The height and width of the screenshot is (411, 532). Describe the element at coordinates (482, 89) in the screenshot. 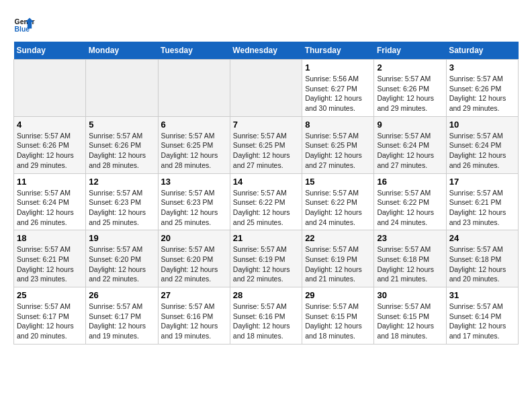

I see `calendar-cell: 3Sunrise: 5:57 AMSunset: 6:26 PMDaylight…` at that location.